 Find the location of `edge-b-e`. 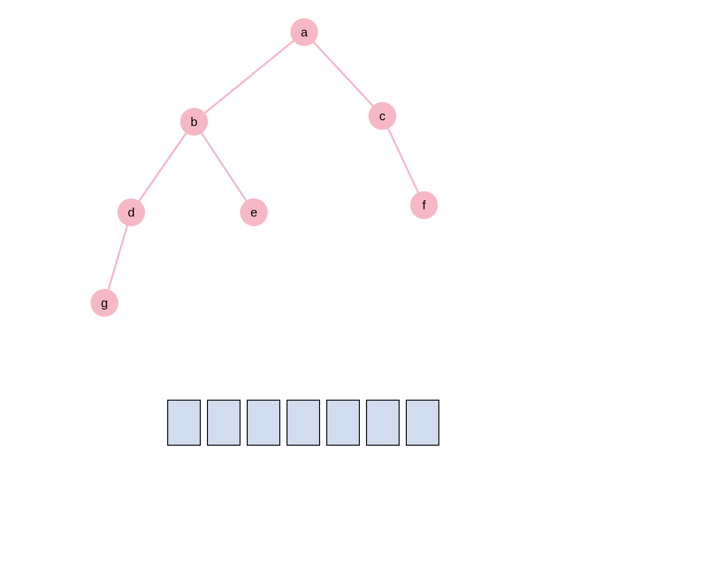

edge-b-e is located at coordinates (224, 167).